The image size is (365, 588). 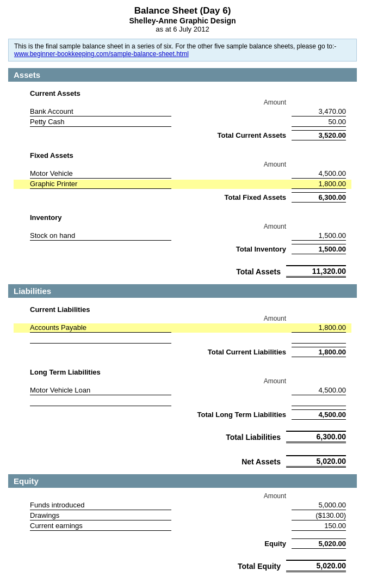 What do you see at coordinates (258, 272) in the screenshot?
I see `total-assets-label: Total Assets` at bounding box center [258, 272].